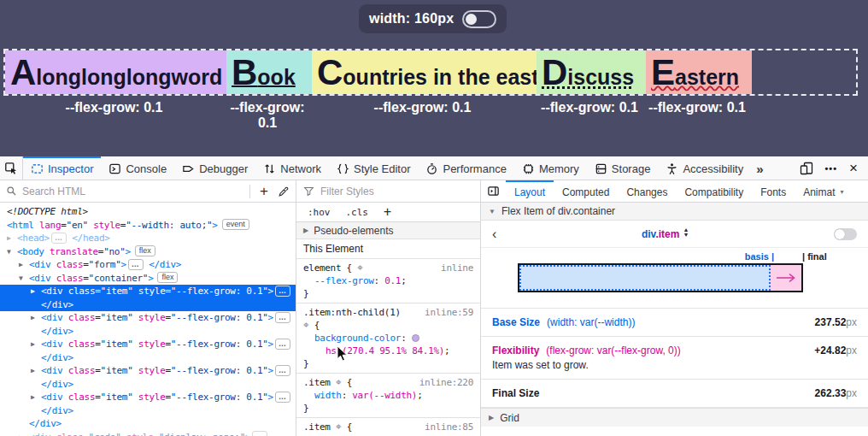 The width and height of the screenshot is (868, 436). Describe the element at coordinates (815, 191) in the screenshot. I see `tab-animations: Animat` at that location.